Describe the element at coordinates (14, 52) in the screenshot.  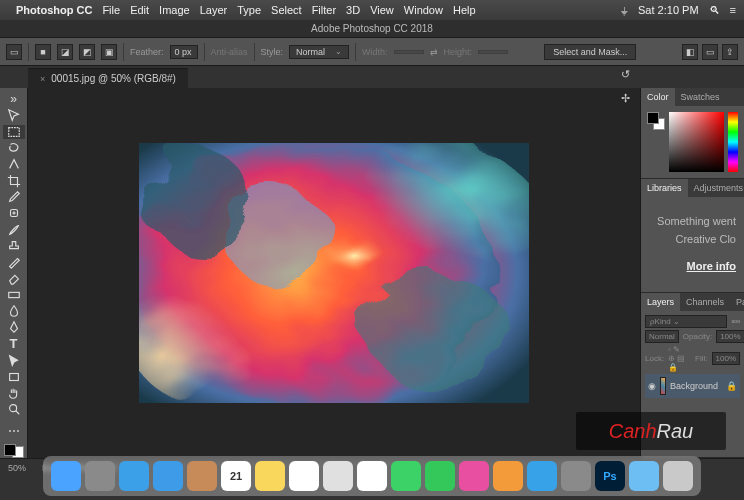
I see `tool-preset-icon: ▭` at that location.